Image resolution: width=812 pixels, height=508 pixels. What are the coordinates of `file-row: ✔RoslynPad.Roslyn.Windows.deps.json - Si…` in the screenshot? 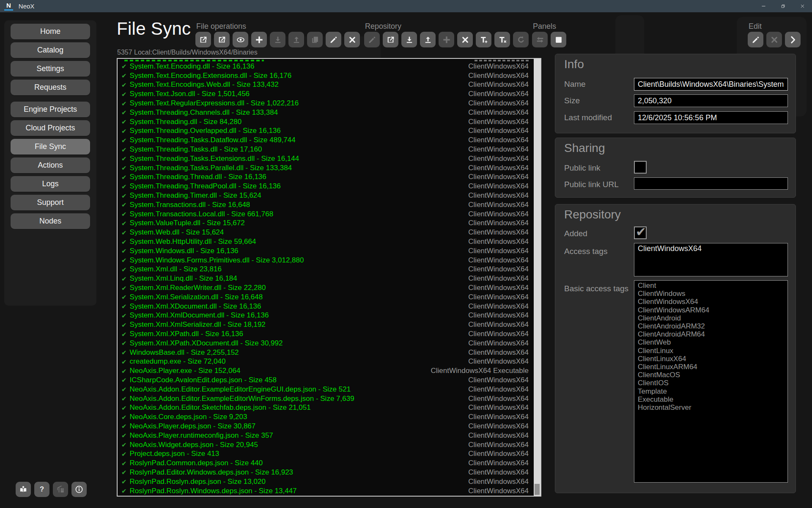 It's located at (325, 491).